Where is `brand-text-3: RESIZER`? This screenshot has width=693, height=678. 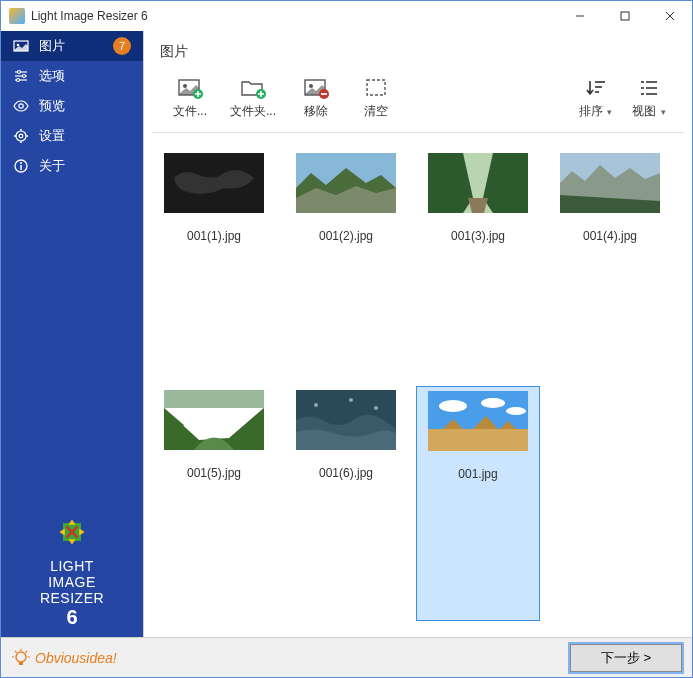 brand-text-3: RESIZER is located at coordinates (72, 598).